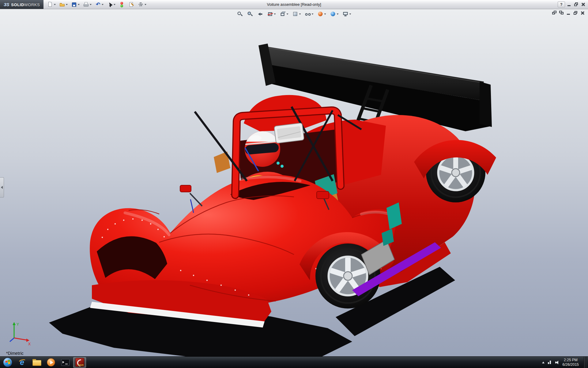  I want to click on apply-scene-button, so click(334, 14).